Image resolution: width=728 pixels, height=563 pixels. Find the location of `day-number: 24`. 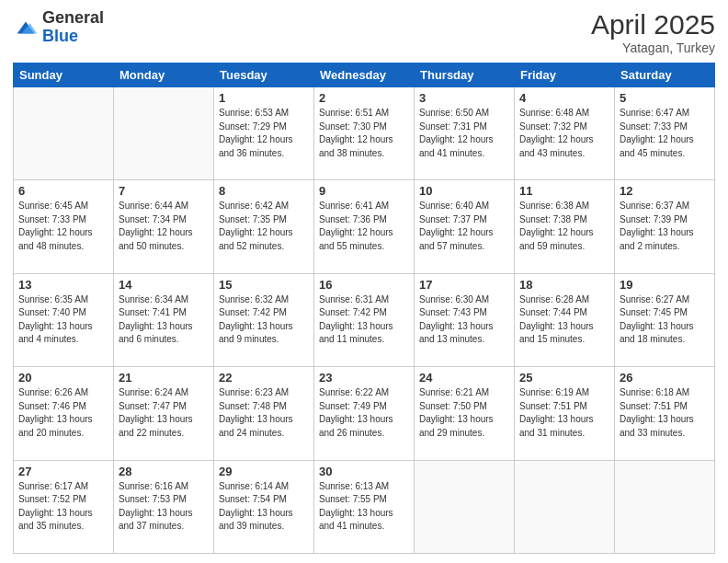

day-number: 24 is located at coordinates (464, 377).